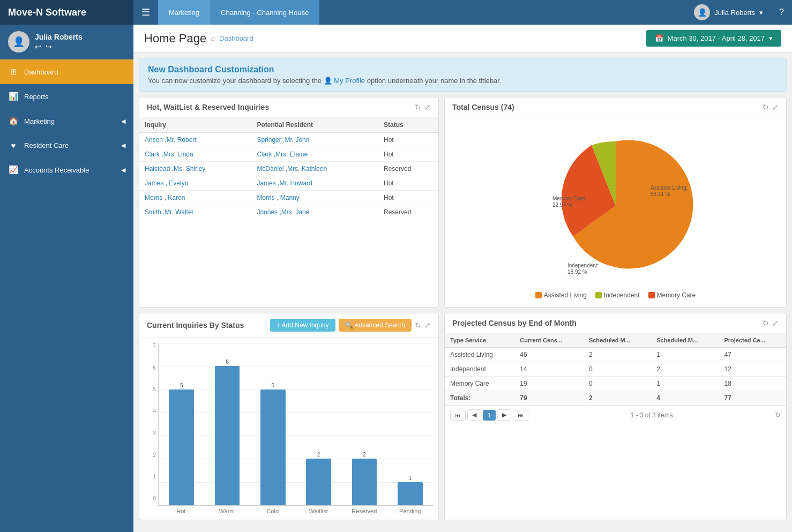 This screenshot has width=792, height=532. Describe the element at coordinates (66, 170) in the screenshot. I see `sidebar-item-accounts-receivable: 📈 Accounts Receivable ◀` at that location.